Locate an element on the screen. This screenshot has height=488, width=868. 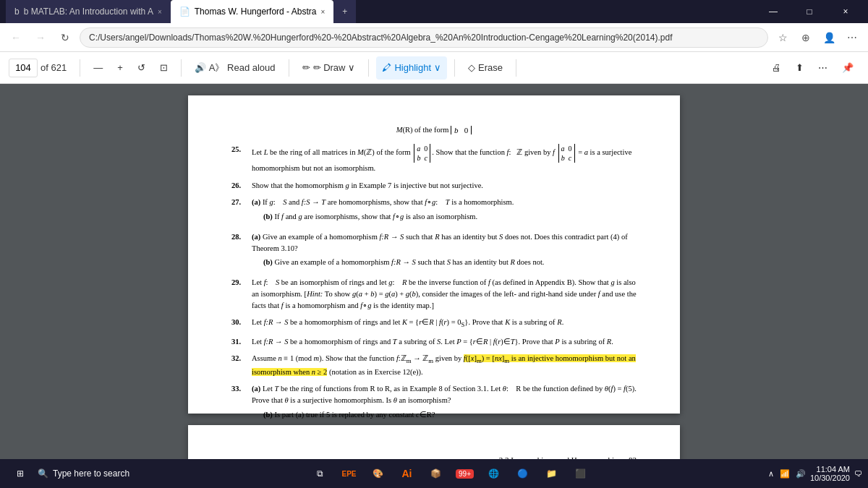
problem-33: 33. (a) Let T be the ring of functions f… is located at coordinates (434, 403).